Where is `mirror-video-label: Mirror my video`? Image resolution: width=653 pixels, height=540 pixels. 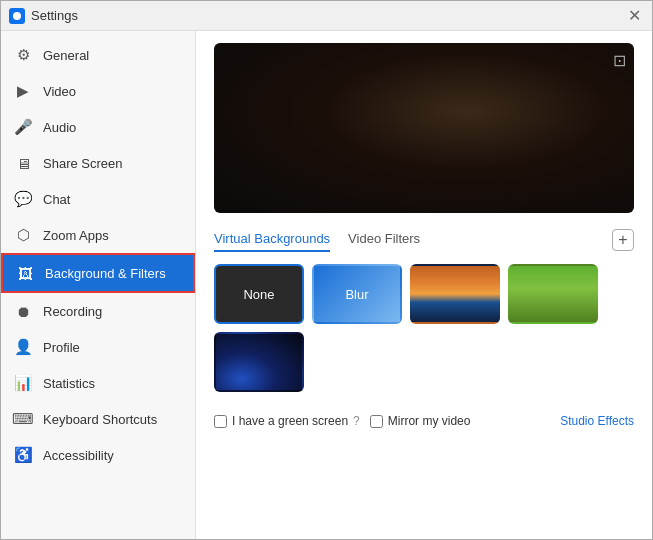 mirror-video-label: Mirror my video is located at coordinates (430, 421).